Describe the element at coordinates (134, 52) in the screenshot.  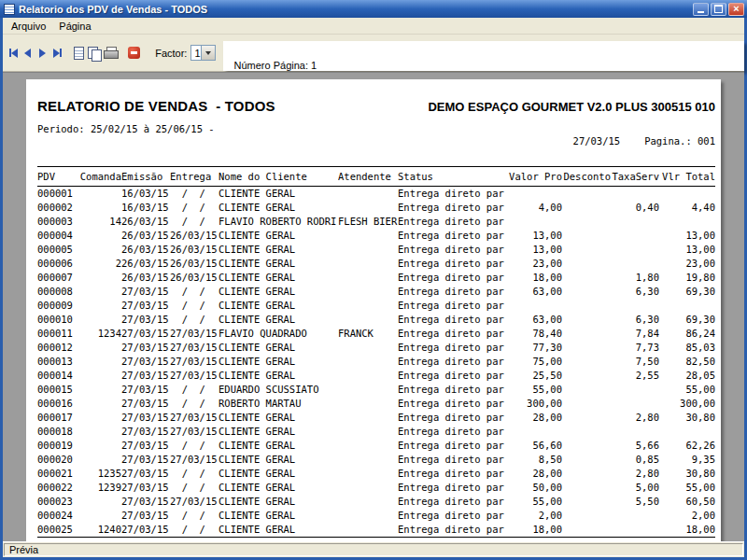
I see `stop-icon` at that location.